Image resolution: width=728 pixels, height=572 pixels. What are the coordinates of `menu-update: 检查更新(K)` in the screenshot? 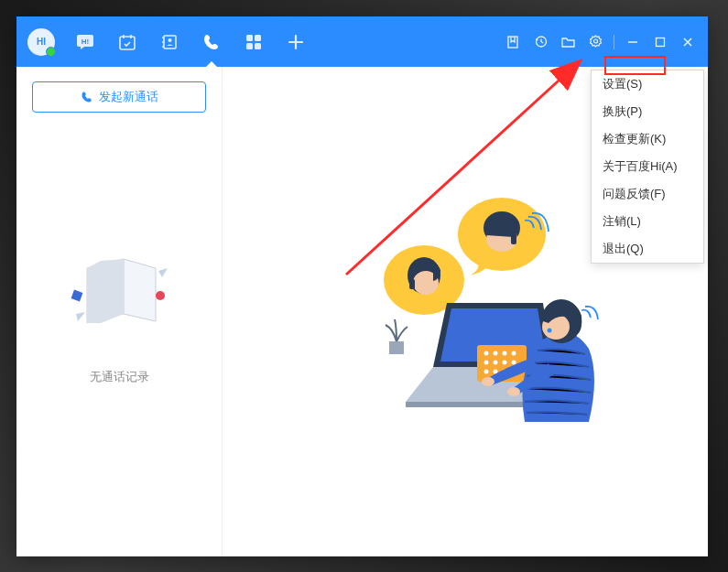 It's located at (647, 139).